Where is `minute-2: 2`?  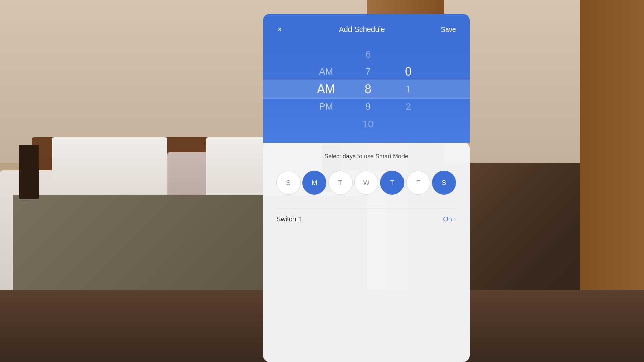 minute-2: 2 is located at coordinates (408, 107).